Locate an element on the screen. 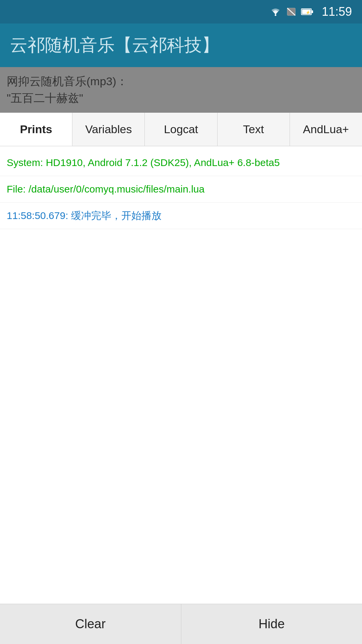 This screenshot has height=644, width=362. no-sim-icon is located at coordinates (291, 12).